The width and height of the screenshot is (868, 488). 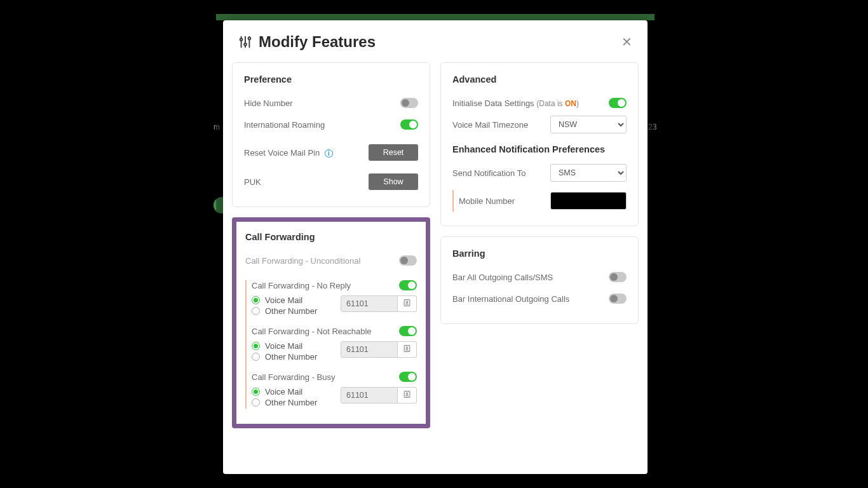 What do you see at coordinates (331, 323) in the screenshot?
I see `call-forwarding-card: Call Forwarding Call Forwarding - Uncond…` at bounding box center [331, 323].